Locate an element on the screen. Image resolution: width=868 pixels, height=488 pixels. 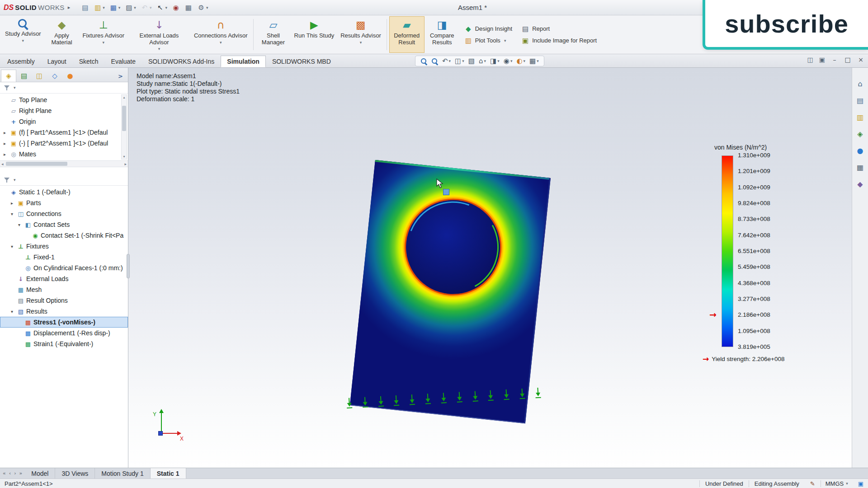
panel-tab: ◈ is located at coordinates (9, 76).